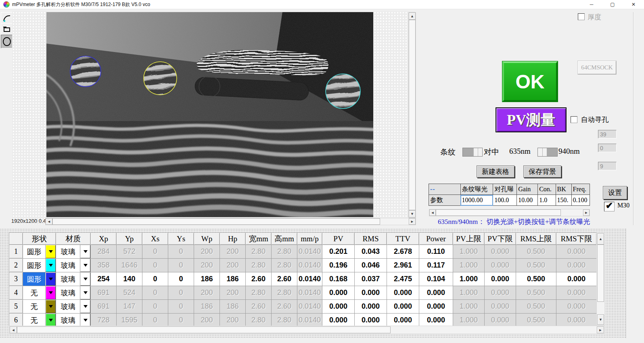 The image size is (644, 343). What do you see at coordinates (473, 152) in the screenshot?
I see `fringe-center-toggle` at bounding box center [473, 152].